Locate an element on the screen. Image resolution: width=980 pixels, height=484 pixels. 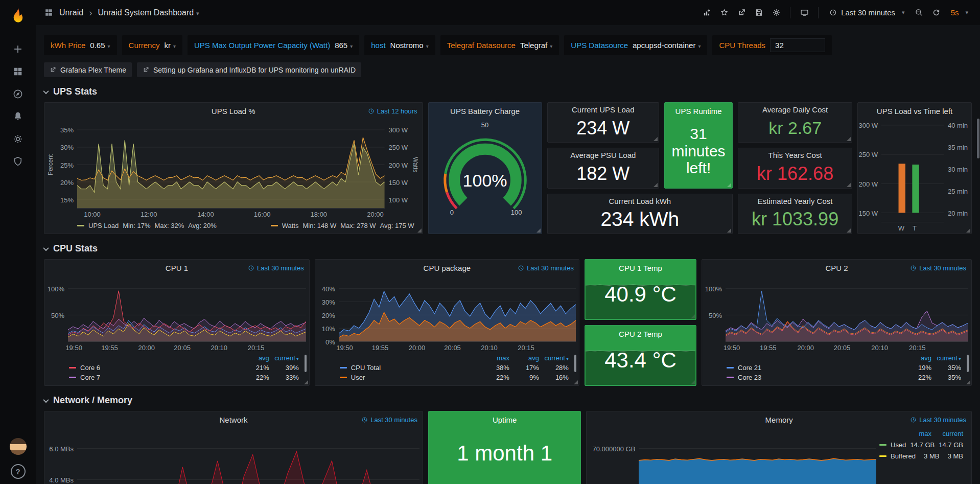
refresh-icon is located at coordinates (936, 12).